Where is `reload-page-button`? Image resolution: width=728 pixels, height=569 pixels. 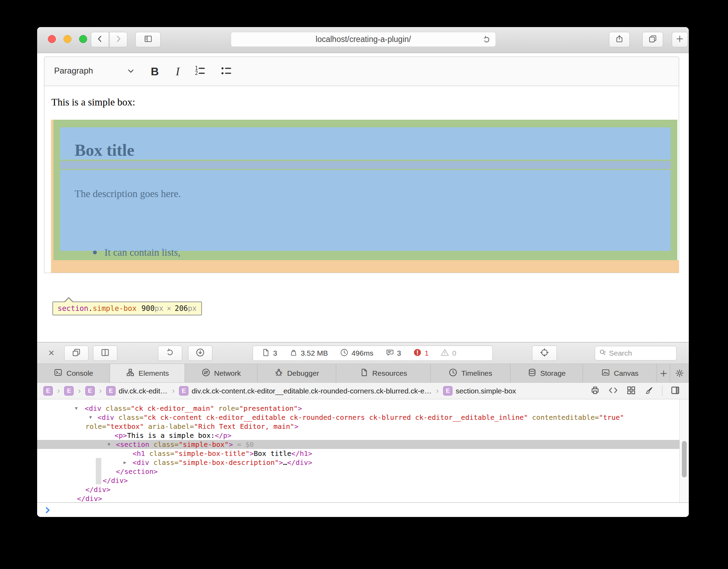
reload-page-button is located at coordinates (170, 353).